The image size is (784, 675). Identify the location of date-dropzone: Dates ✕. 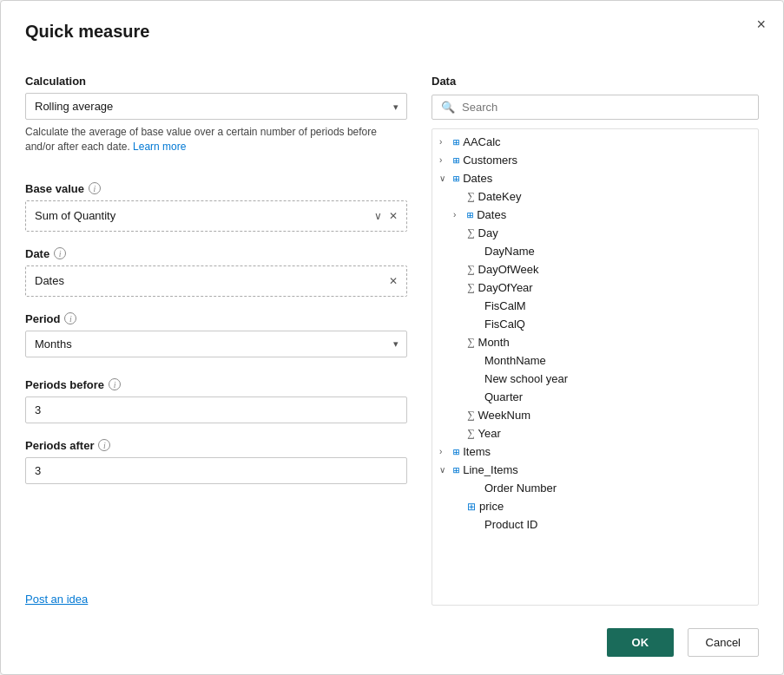
(216, 281).